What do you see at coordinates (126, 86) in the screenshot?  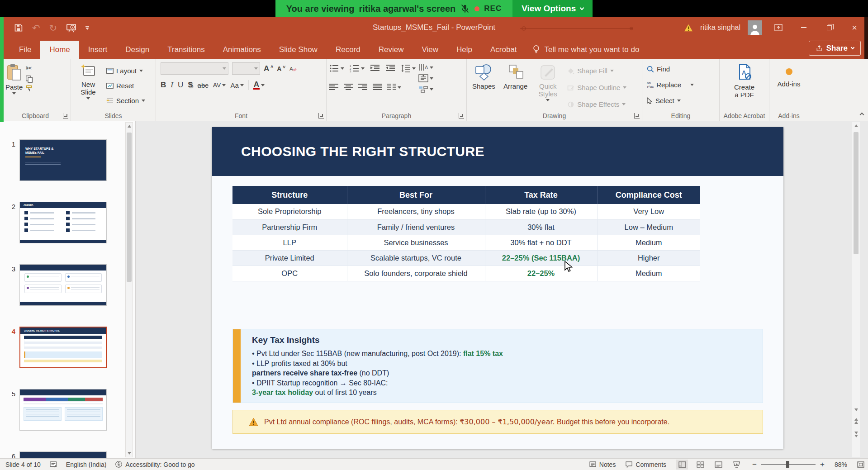 I see `reset-button: Reset` at bounding box center [126, 86].